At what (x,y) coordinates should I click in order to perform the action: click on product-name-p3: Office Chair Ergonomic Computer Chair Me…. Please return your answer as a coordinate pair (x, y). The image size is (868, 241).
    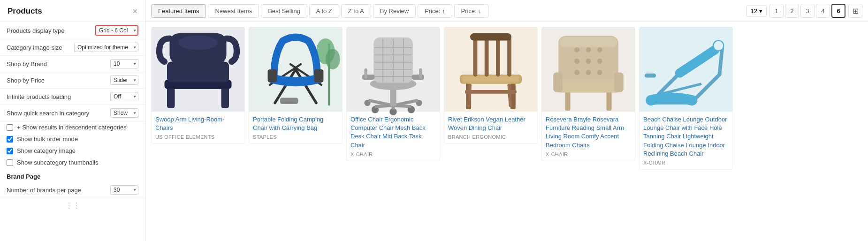
    Looking at the image, I should click on (393, 132).